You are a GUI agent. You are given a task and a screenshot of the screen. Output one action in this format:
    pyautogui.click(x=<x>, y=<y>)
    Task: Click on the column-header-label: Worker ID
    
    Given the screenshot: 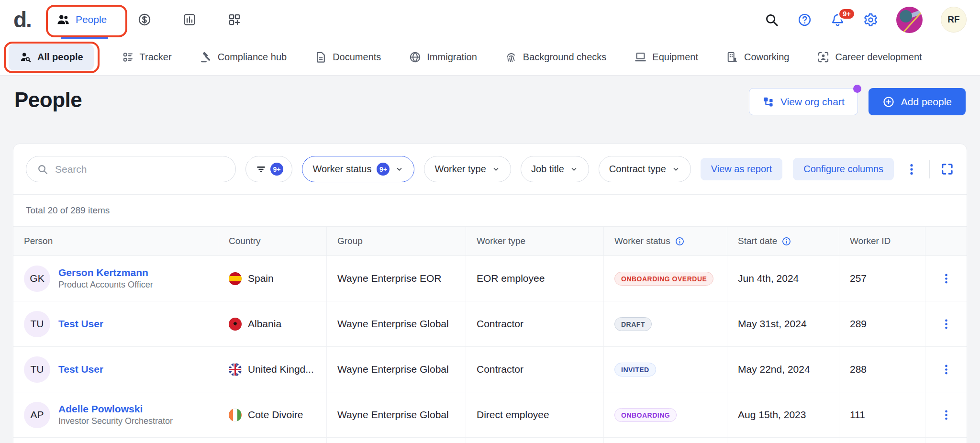 What is the action you would take?
    pyautogui.click(x=870, y=241)
    